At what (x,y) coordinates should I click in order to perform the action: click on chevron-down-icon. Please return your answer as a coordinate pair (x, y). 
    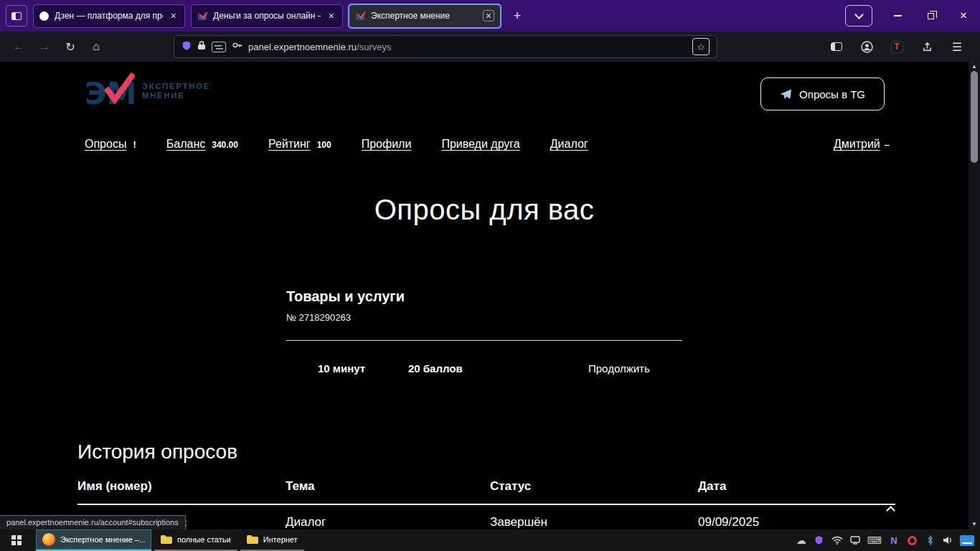
    Looking at the image, I should click on (859, 14).